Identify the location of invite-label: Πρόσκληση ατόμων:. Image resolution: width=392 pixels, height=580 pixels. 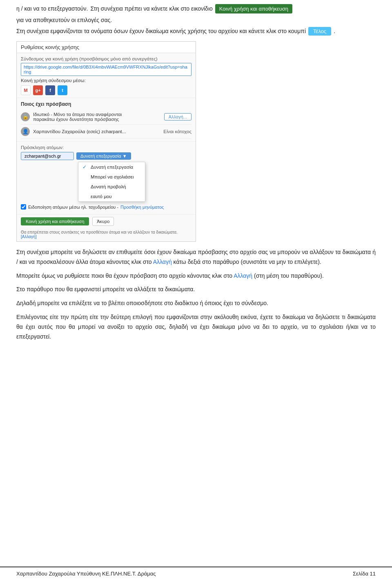
(106, 147).